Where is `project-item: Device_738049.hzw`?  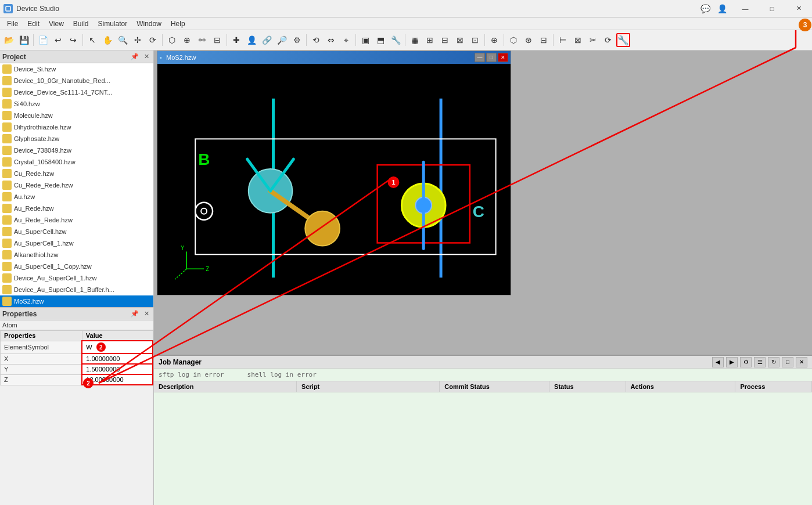
project-item: Device_738049.hzw is located at coordinates (77, 150).